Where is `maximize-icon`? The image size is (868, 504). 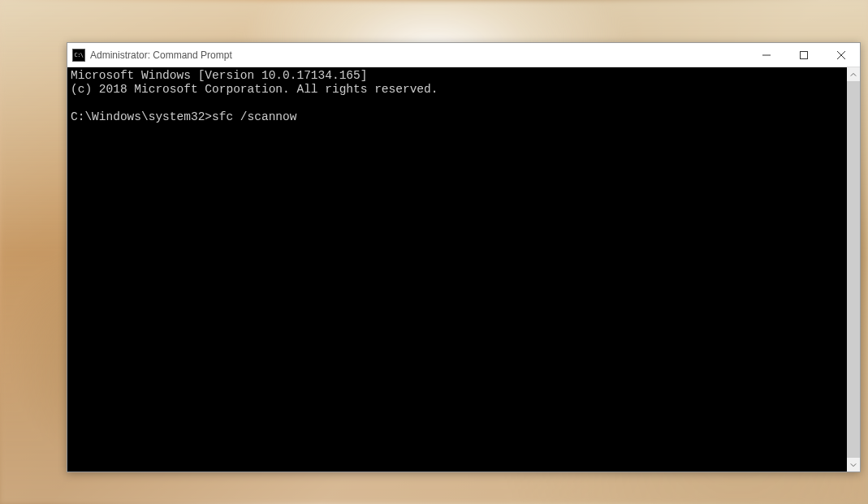 maximize-icon is located at coordinates (804, 55).